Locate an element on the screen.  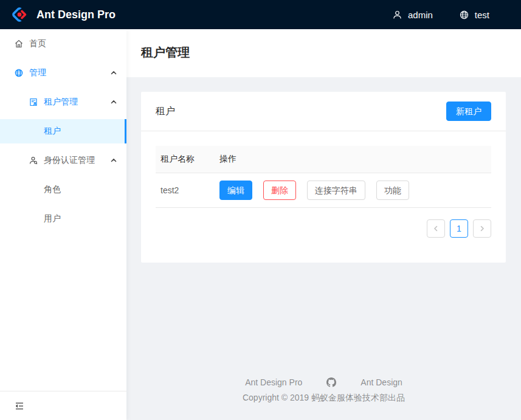
sidebar-item-admin-label: 管理 is located at coordinates (38, 73).